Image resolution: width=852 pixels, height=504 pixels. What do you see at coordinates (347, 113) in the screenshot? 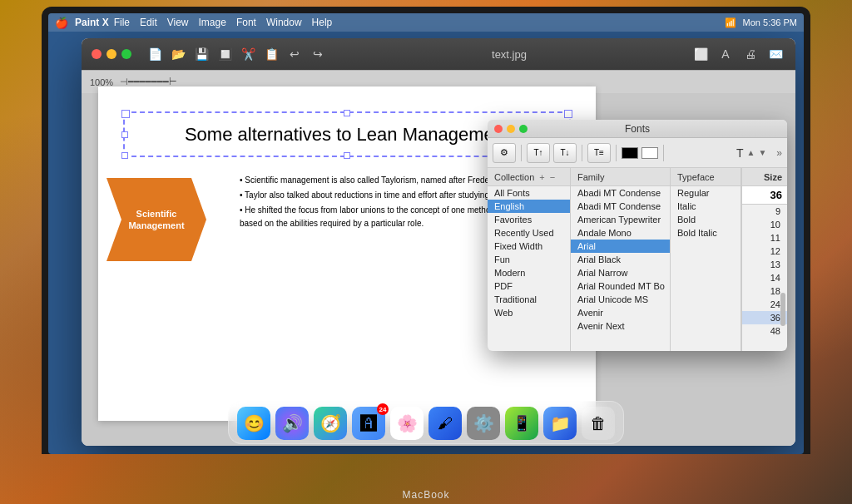
I see `handle-top-middle` at bounding box center [347, 113].